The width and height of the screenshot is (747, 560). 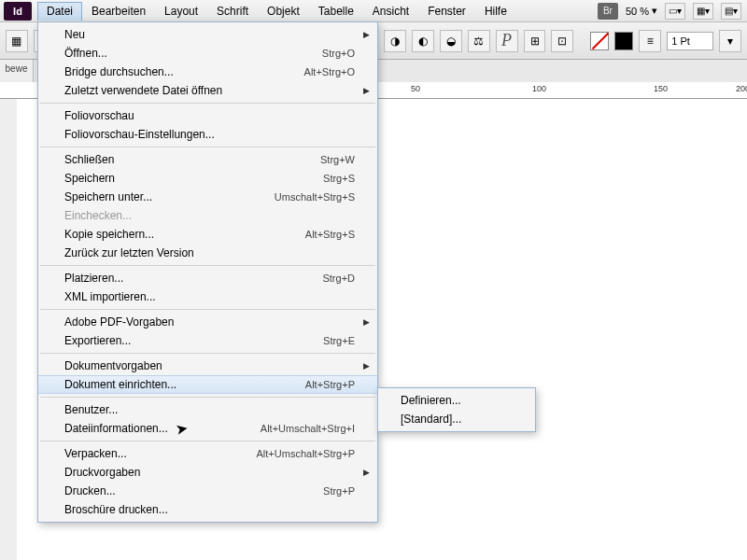 What do you see at coordinates (637, 11) in the screenshot?
I see `zoom-value: 50 %` at bounding box center [637, 11].